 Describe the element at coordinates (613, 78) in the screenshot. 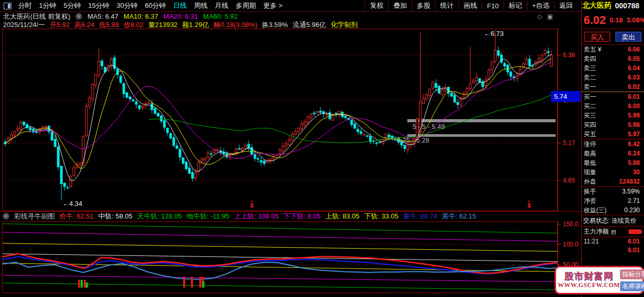

I see `ask-row-2: 卖二6.03` at that location.